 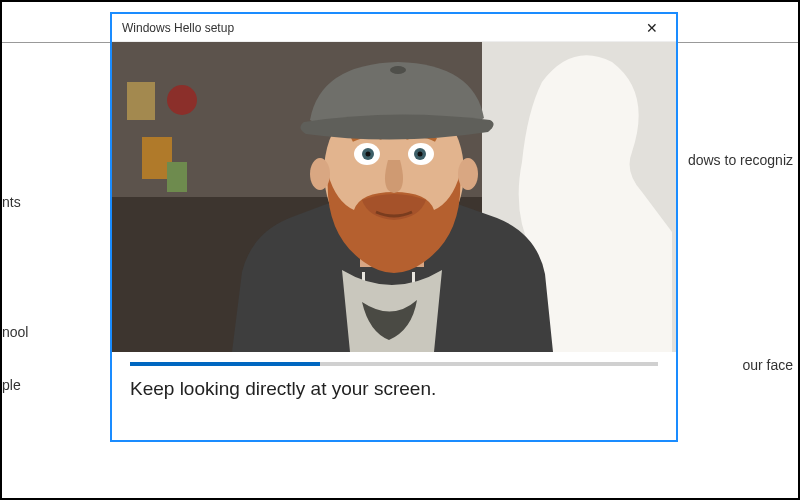 What do you see at coordinates (394, 28) in the screenshot?
I see `titlebar: Windows Hello setup ✕` at bounding box center [394, 28].